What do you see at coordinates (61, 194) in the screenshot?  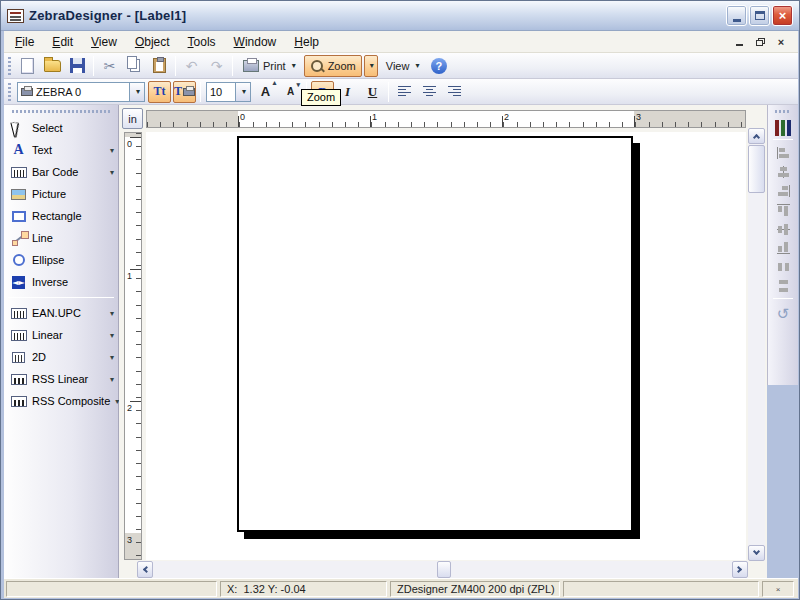 I see `tool-picture: Picture` at bounding box center [61, 194].